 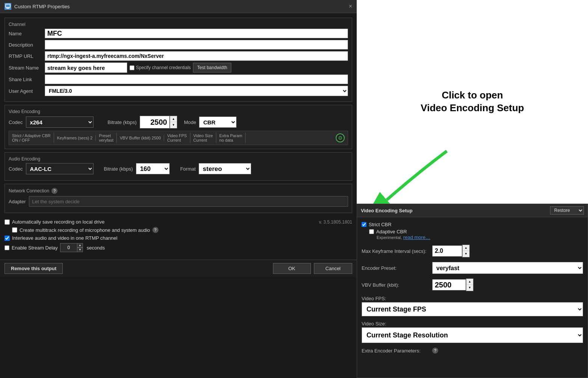 I want to click on video-size-label: Video Size:, so click(x=395, y=324).